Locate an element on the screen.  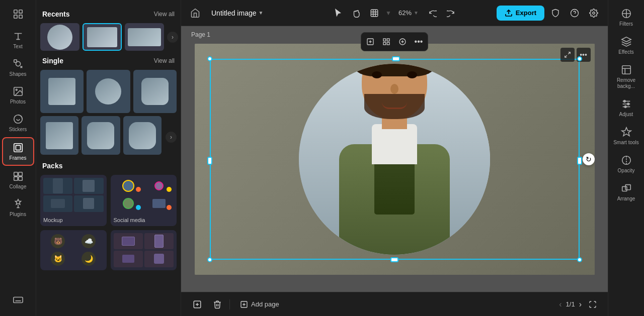
canvas-expand-btn is located at coordinates (568, 55).